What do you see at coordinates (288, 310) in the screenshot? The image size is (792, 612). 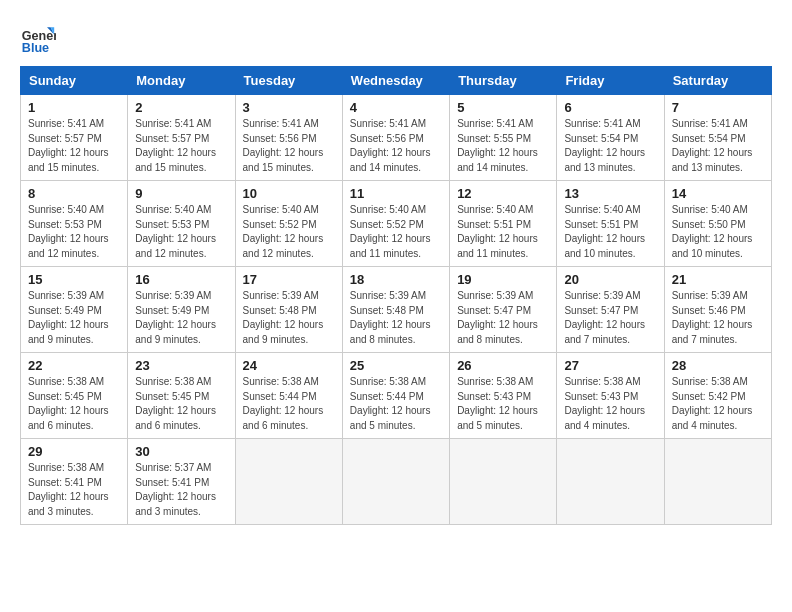 I see `calendar-day-cell: 17 Sunrise: 5:39 AMSunset: 5:48 PMDaylig…` at bounding box center [288, 310].